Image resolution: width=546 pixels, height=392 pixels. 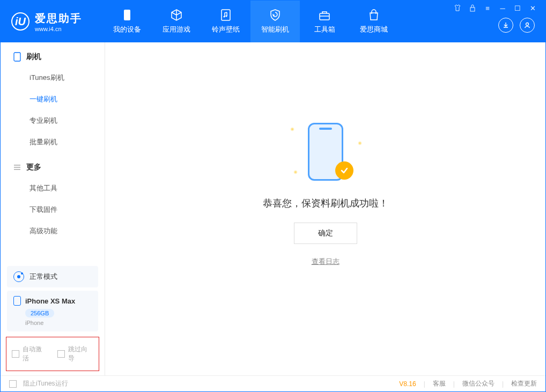 What do you see at coordinates (34, 167) in the screenshot?
I see `section-title-text: 更多` at bounding box center [34, 167].